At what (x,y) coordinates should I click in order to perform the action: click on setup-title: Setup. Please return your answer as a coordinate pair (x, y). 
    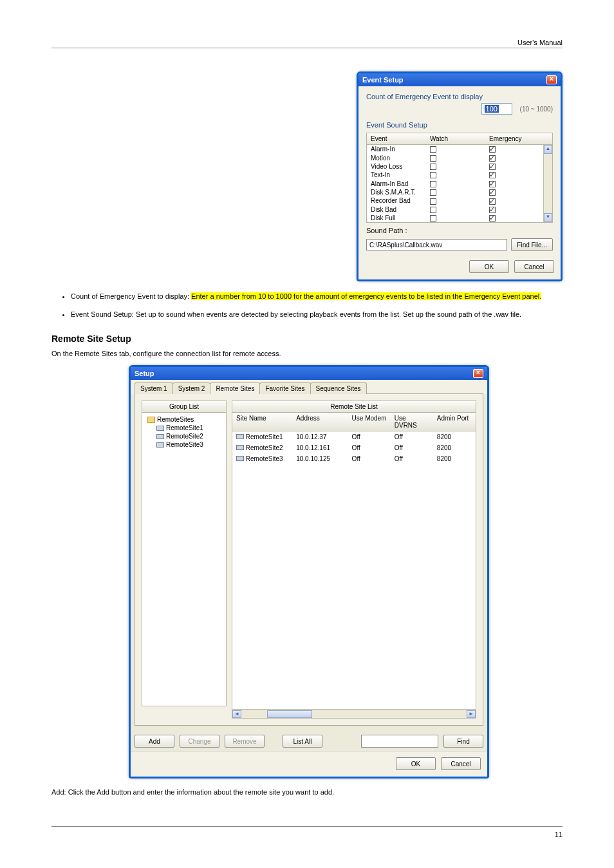
    Looking at the image, I should click on (144, 373).